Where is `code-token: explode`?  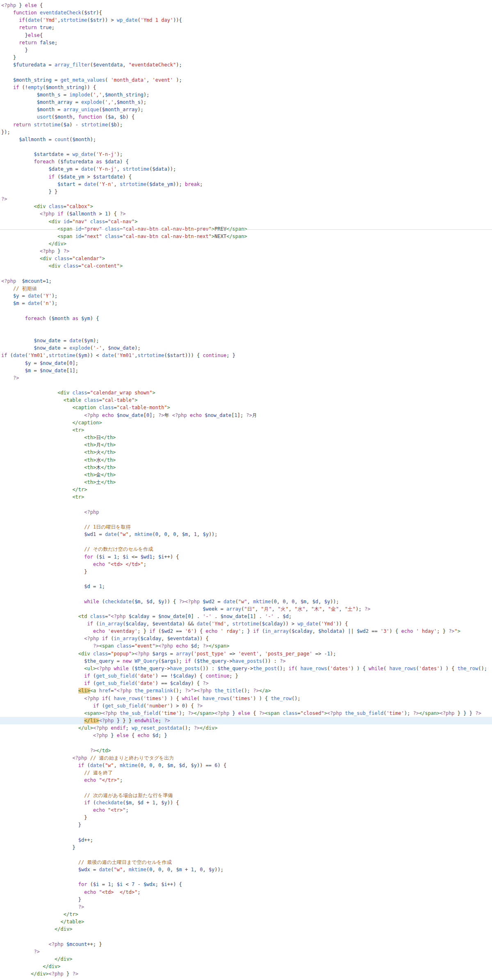 code-token: explode is located at coordinates (80, 348).